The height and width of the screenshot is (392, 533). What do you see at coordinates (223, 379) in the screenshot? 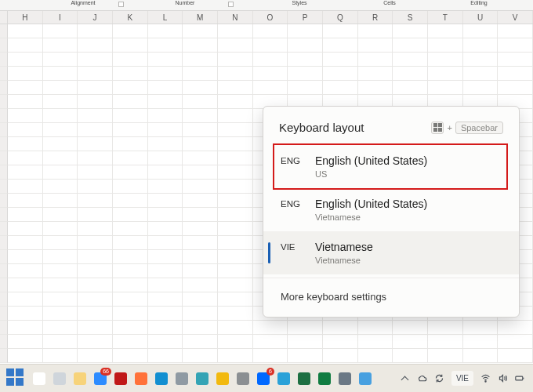
I see `chrome-icon` at bounding box center [223, 379].